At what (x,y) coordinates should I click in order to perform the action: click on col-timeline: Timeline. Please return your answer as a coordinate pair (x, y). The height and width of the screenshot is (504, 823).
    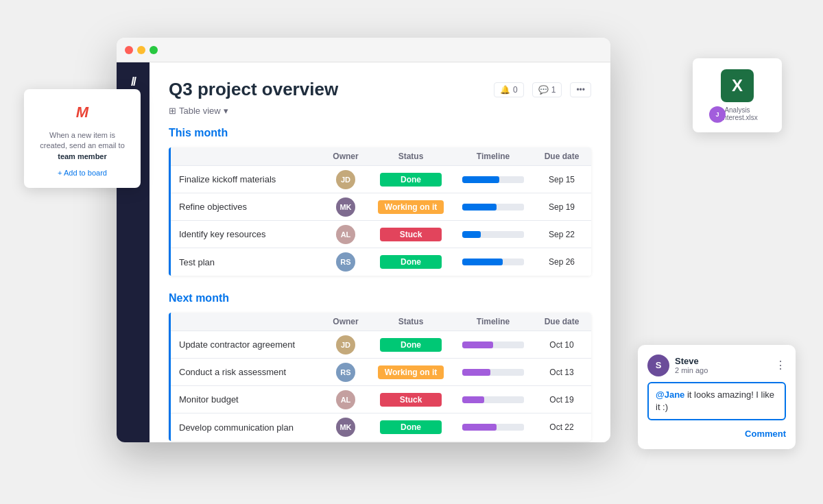
    Looking at the image, I should click on (493, 156).